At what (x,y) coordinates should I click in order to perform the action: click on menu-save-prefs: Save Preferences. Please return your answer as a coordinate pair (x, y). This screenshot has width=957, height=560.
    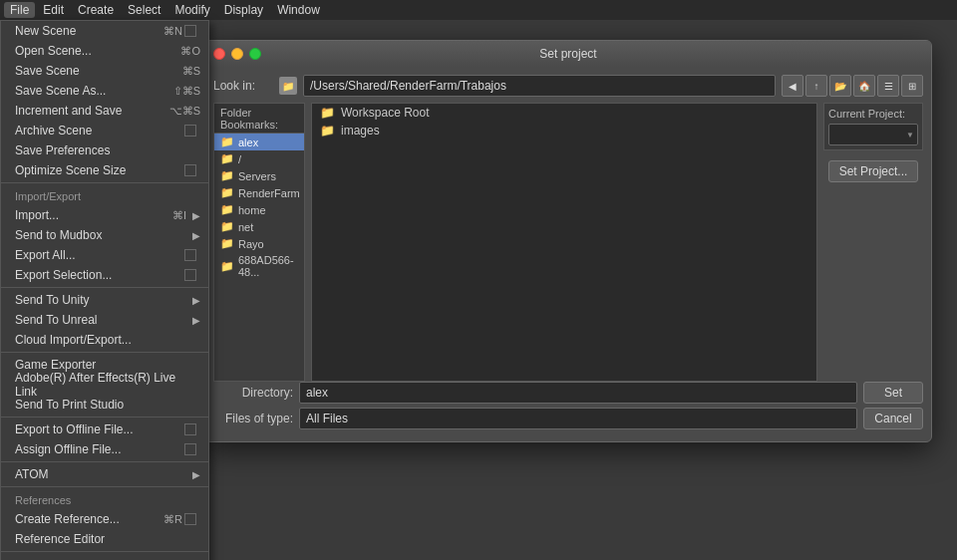
    Looking at the image, I should click on (105, 150).